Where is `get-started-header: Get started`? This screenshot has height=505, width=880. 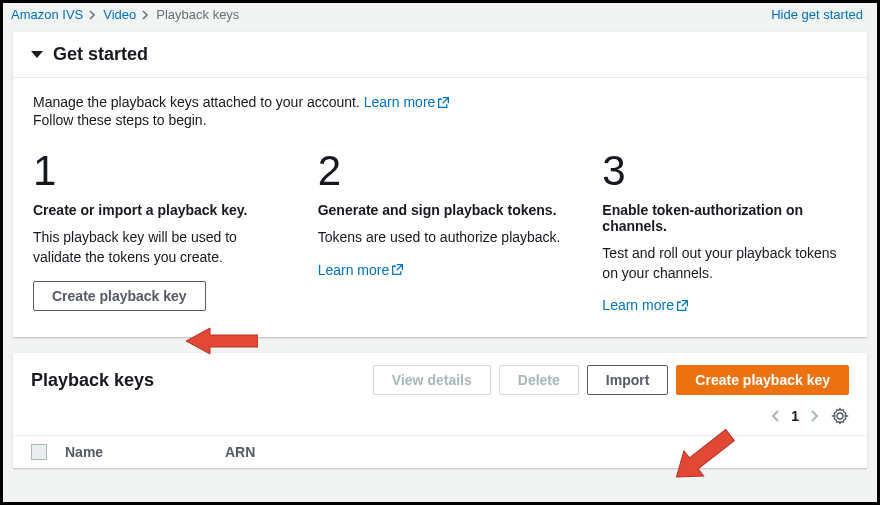
get-started-header: Get started is located at coordinates (440, 55).